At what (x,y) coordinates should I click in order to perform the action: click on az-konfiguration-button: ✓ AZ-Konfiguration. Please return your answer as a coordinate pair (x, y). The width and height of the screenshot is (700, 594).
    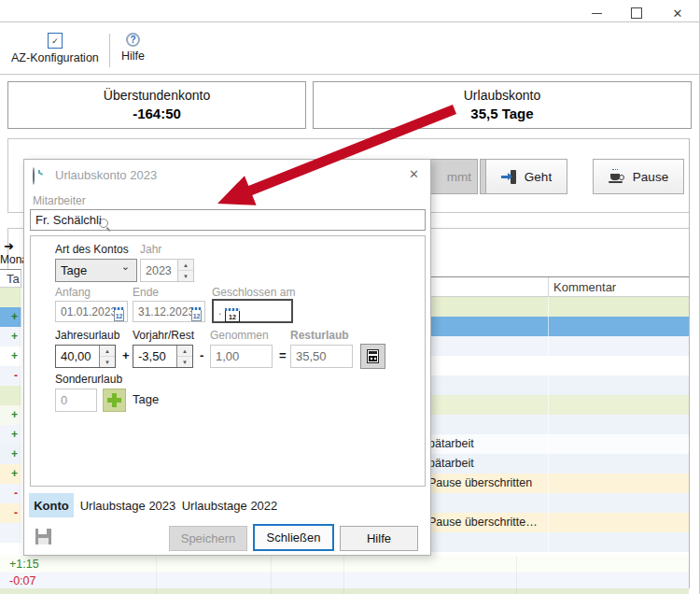
    Looking at the image, I should click on (55, 49).